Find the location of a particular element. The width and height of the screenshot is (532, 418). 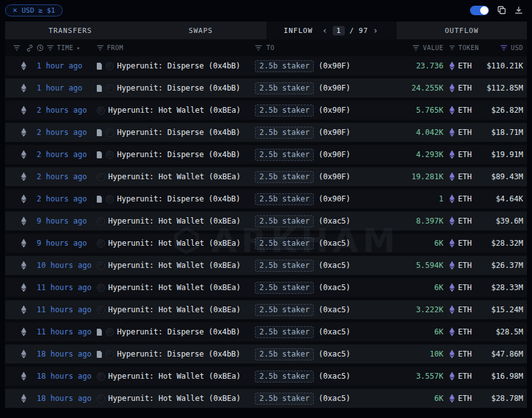

filter-icon is located at coordinates (16, 48).